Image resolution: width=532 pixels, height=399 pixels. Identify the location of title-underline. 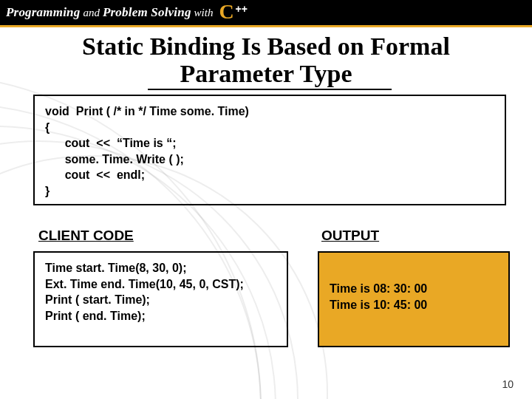
(270, 89).